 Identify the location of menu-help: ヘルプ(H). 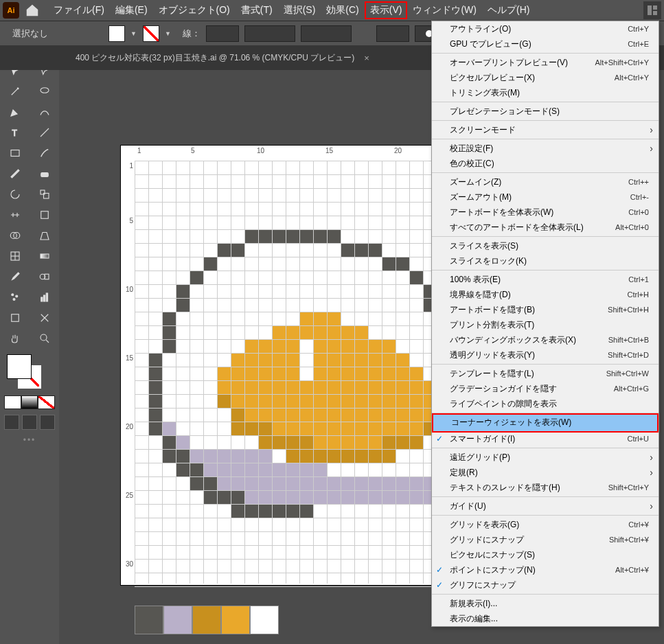
(508, 10).